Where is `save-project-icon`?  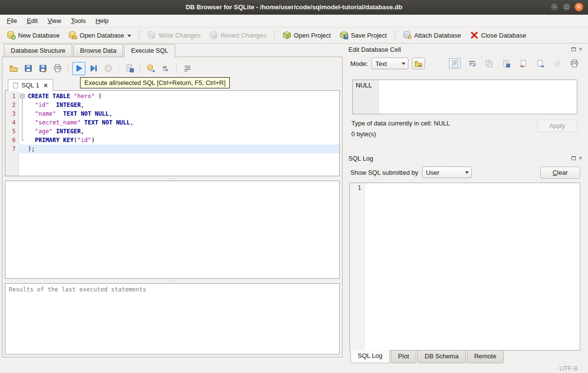 save-project-icon is located at coordinates (344, 35).